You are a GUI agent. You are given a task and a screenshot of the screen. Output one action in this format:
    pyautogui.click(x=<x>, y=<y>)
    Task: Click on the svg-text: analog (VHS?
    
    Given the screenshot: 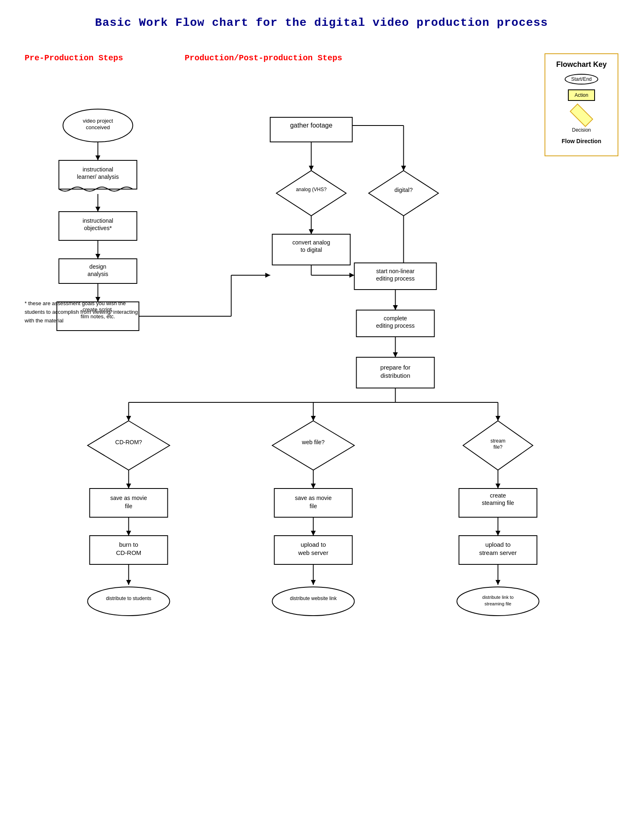 What is the action you would take?
    pyautogui.click(x=311, y=189)
    